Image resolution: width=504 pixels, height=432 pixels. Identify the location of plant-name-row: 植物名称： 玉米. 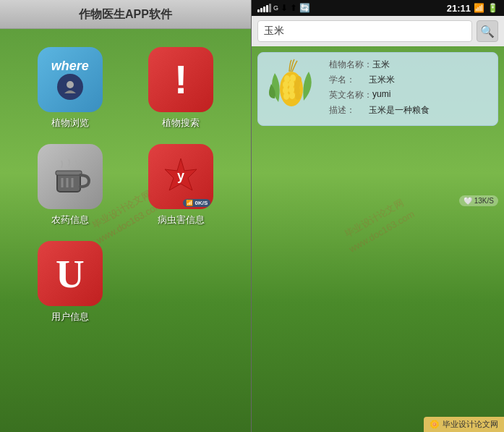
(411, 65).